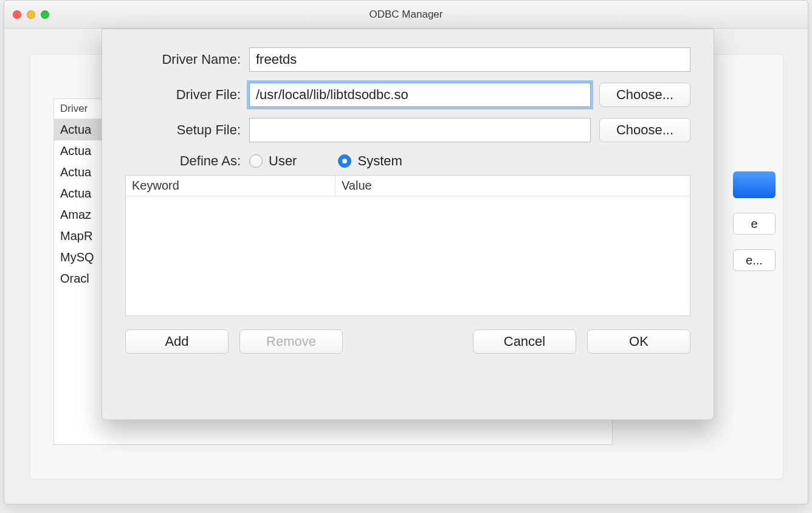 The height and width of the screenshot is (513, 812). What do you see at coordinates (420, 130) in the screenshot?
I see `setup-file-input` at bounding box center [420, 130].